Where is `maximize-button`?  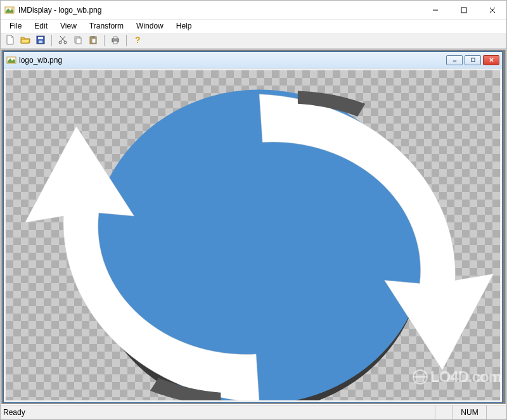 maximize-button is located at coordinates (464, 10).